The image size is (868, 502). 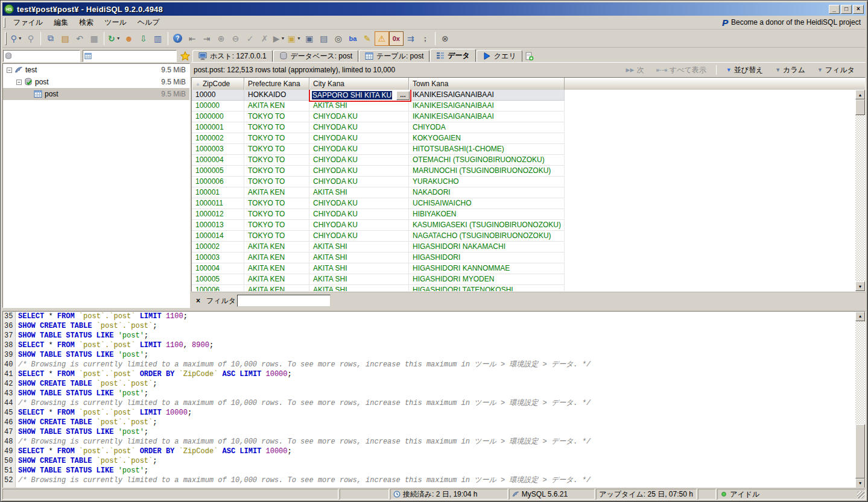 What do you see at coordinates (42, 56) in the screenshot?
I see `database-filter-box` at bounding box center [42, 56].